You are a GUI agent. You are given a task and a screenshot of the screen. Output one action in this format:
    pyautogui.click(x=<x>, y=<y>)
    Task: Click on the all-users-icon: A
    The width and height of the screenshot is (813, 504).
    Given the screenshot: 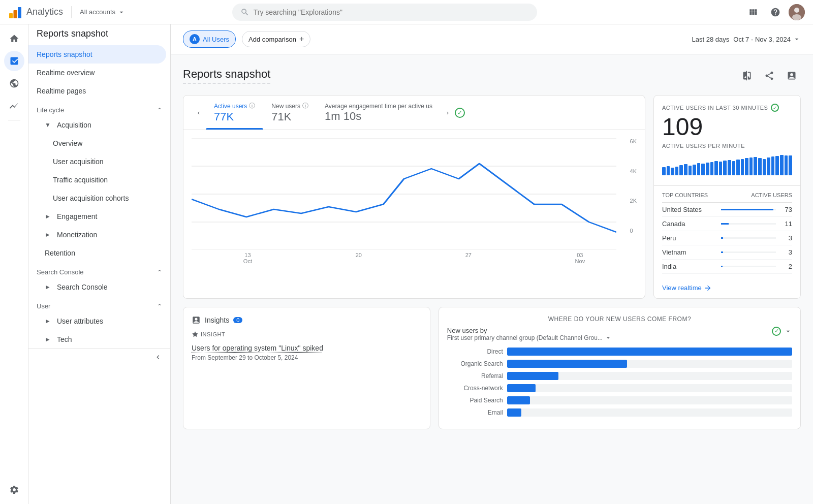 What is the action you would take?
    pyautogui.click(x=195, y=39)
    